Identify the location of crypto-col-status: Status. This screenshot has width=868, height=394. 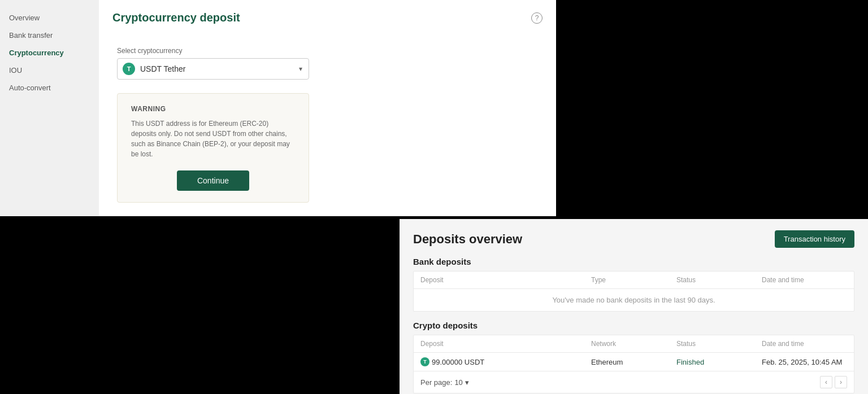
(719, 344).